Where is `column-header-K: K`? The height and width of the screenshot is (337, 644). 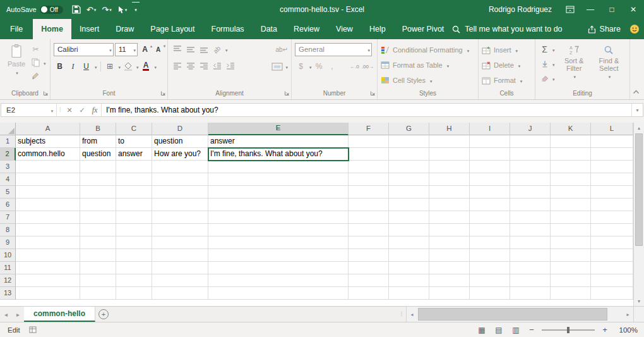
column-header-K: K is located at coordinates (571, 129).